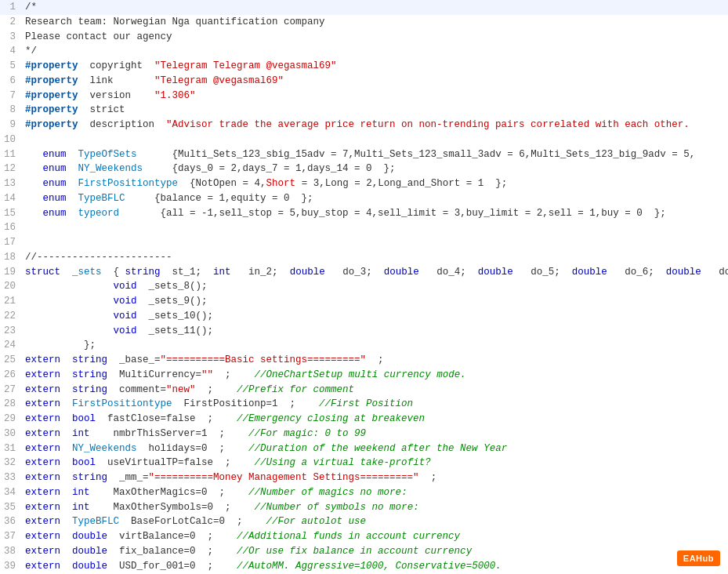 Image resolution: width=728 pixels, height=574 pixels. I want to click on table-row: 23 void _sets_11();, so click(364, 331).